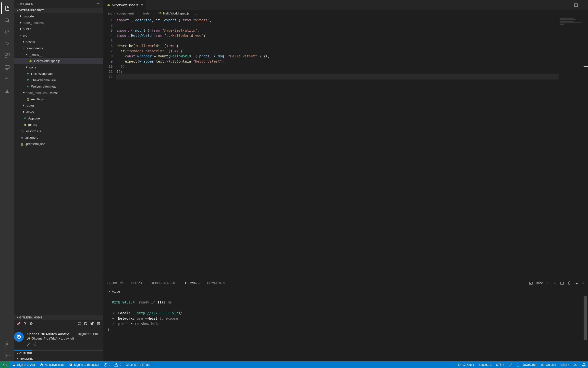 The width and height of the screenshot is (588, 368). Describe the element at coordinates (7, 44) in the screenshot. I see `play-bug-icon` at that location.